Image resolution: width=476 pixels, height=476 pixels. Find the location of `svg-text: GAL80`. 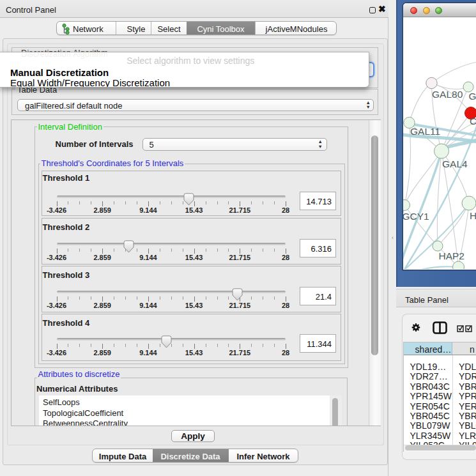

svg-text: GAL80 is located at coordinates (447, 95).